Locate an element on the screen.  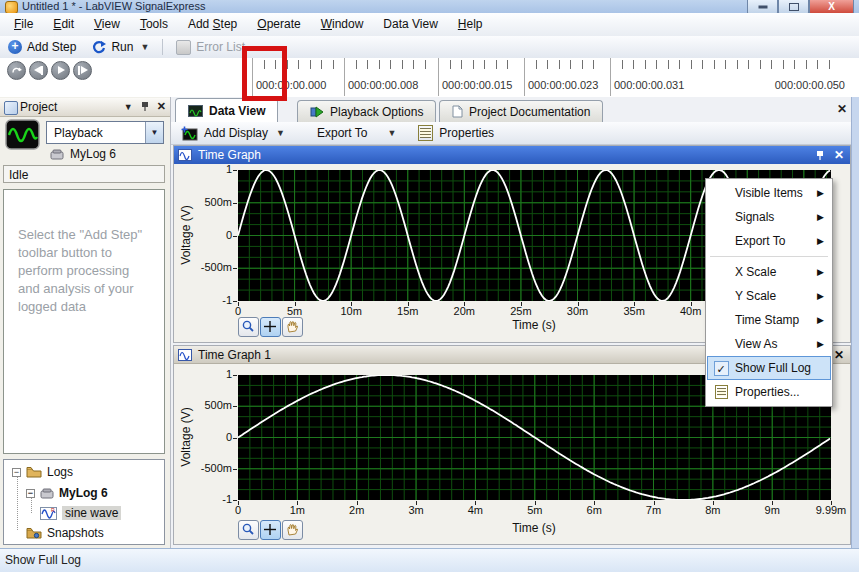
mode-select: Playback ▼ is located at coordinates (105, 132).